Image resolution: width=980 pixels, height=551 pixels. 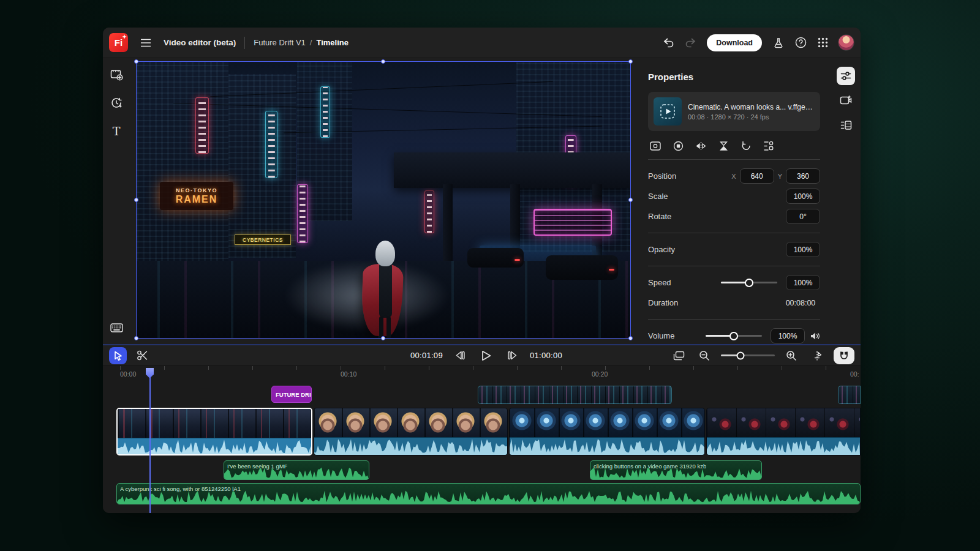 What do you see at coordinates (489, 493) in the screenshot?
I see `music-clip: A cyberpunk sci fi song, with or 8512422…` at bounding box center [489, 493].